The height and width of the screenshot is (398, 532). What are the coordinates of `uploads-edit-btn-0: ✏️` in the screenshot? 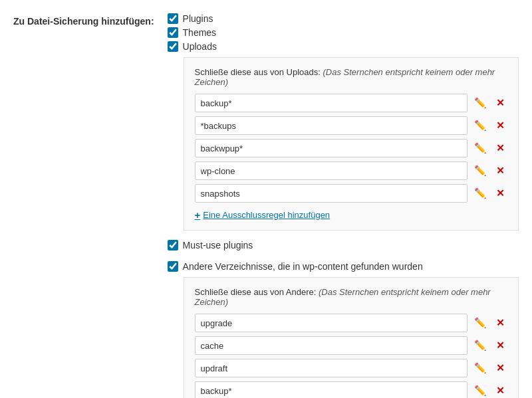 It's located at (480, 103).